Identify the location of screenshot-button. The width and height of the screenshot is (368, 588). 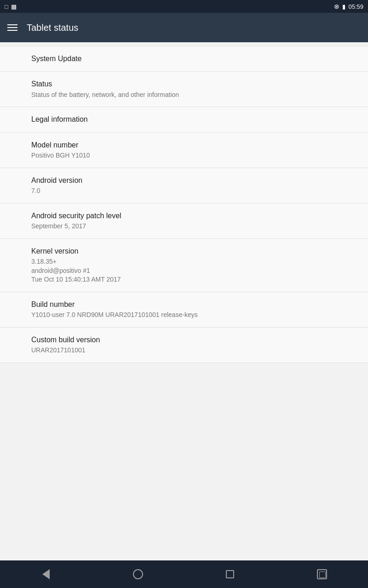
(322, 574).